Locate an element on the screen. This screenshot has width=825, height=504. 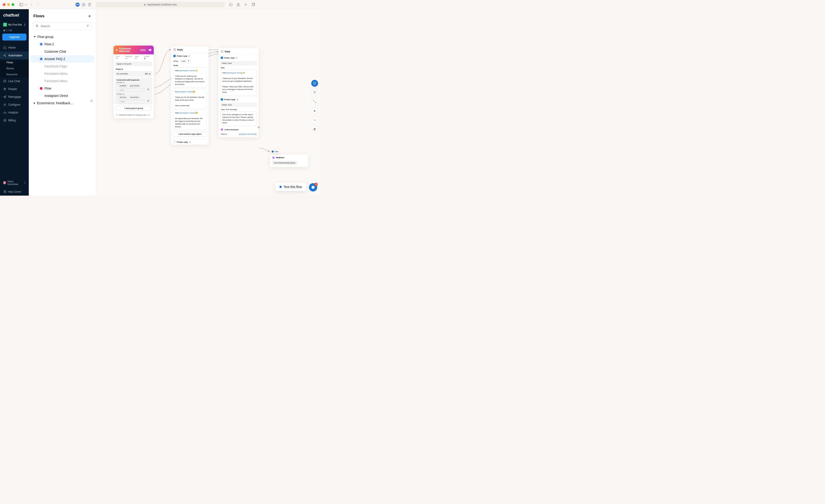
abp-extension-icon: ABP is located at coordinates (78, 5).